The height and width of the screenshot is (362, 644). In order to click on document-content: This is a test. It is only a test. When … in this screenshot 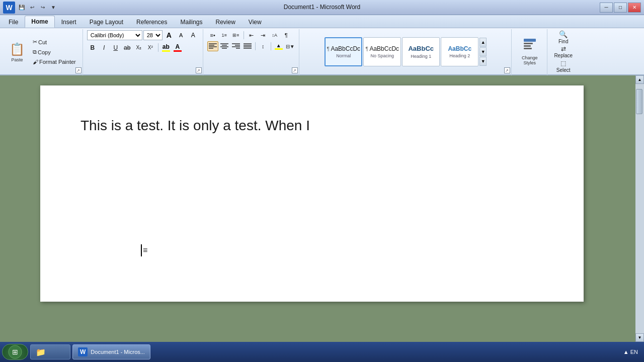, I will do `click(312, 126)`.